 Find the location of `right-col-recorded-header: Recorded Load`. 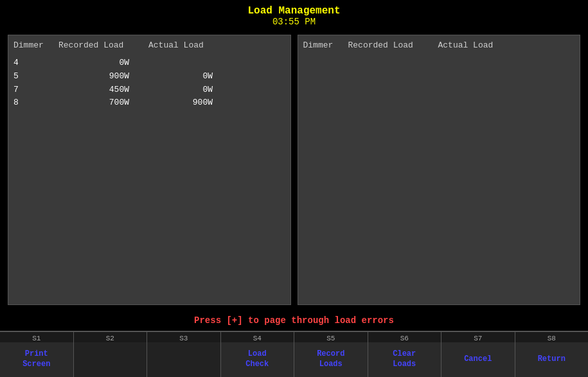

right-col-recorded-header: Recorded Load is located at coordinates (393, 45).